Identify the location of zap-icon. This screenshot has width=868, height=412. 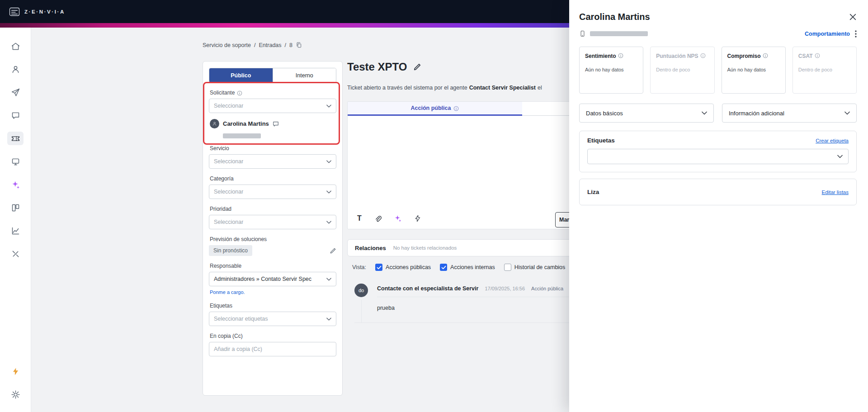
(15, 371).